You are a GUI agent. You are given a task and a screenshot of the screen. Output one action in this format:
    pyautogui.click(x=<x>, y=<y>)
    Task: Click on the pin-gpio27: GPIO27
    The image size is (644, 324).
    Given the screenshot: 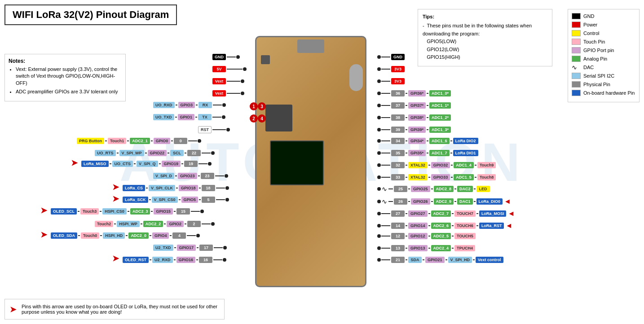 What is the action you would take?
    pyautogui.click(x=418, y=214)
    